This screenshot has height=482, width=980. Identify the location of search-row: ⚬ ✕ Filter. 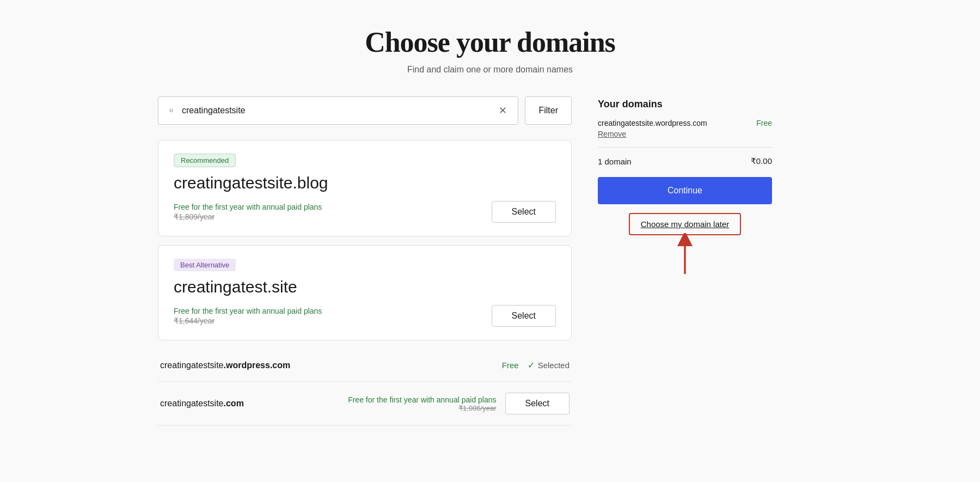
(365, 111).